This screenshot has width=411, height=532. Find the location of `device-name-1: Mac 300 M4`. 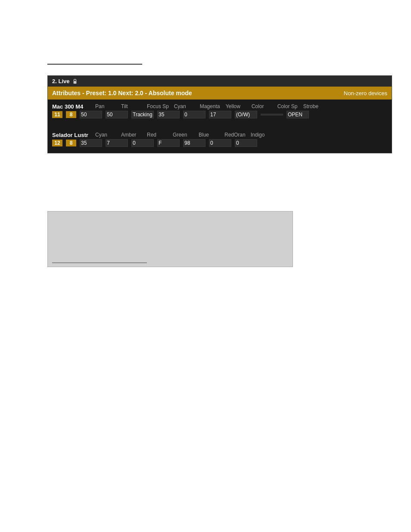

device-name-1: Mac 300 M4 is located at coordinates (72, 107).